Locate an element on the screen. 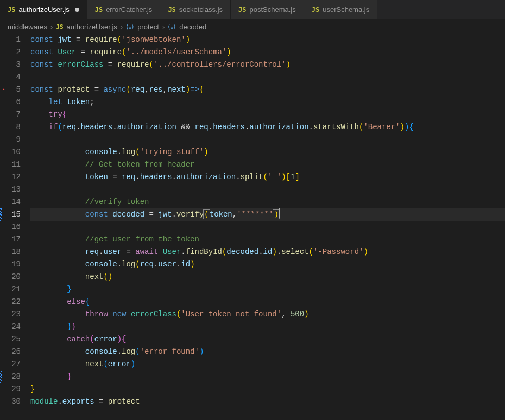 Image resolution: width=505 pixels, height=420 pixels. tab-label: authorizeUser.js is located at coordinates (43, 10).